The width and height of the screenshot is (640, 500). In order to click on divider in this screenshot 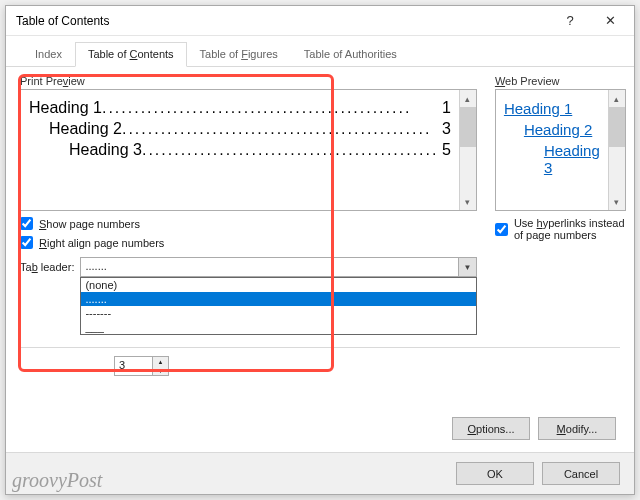, I will do `click(320, 348)`.